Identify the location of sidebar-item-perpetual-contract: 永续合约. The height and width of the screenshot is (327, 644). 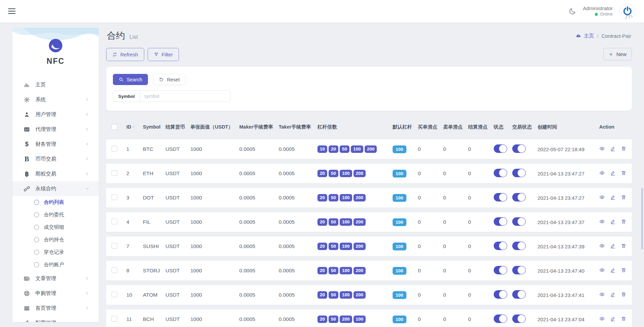
(56, 189).